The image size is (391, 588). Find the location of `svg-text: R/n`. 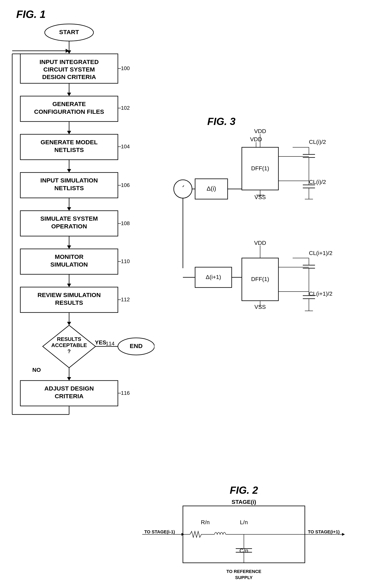

svg-text: R/n is located at coordinates (205, 522).